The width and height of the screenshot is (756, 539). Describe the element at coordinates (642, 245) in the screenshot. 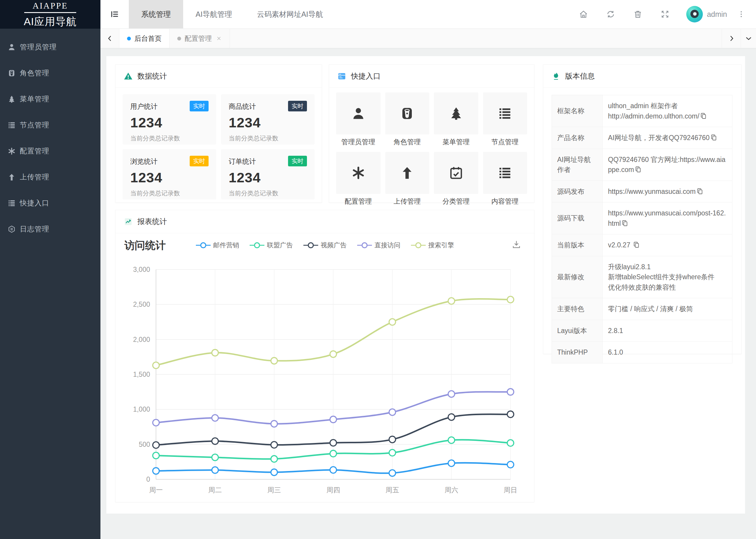

I see `version-row-6: 当前版本v2.0.27` at that location.